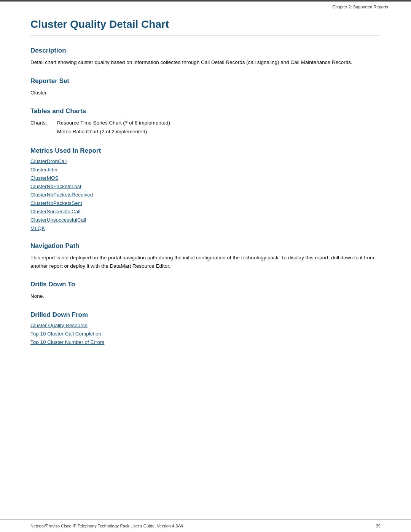 This screenshot has width=411, height=532. What do you see at coordinates (56, 187) in the screenshot?
I see `metric-link: ClusterNbPacketsLost` at bounding box center [56, 187].